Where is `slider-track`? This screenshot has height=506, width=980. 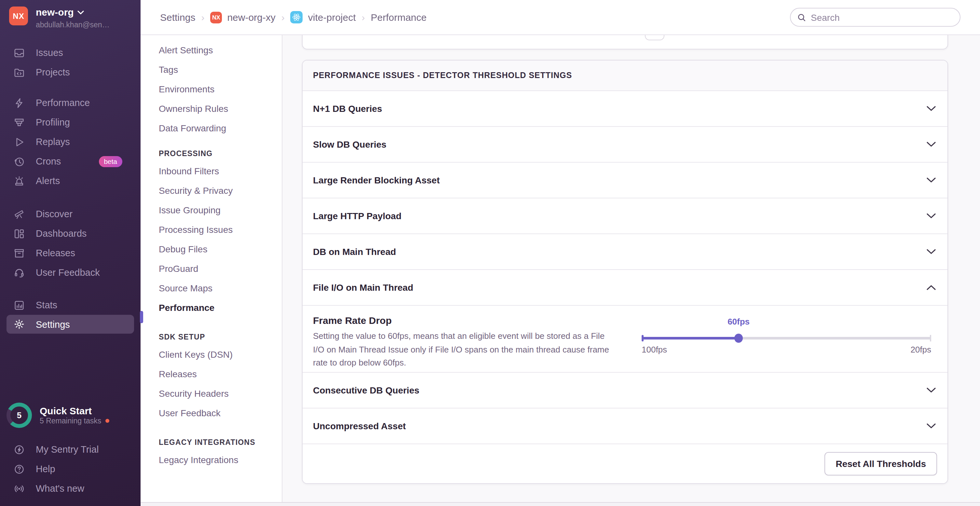 slider-track is located at coordinates (787, 338).